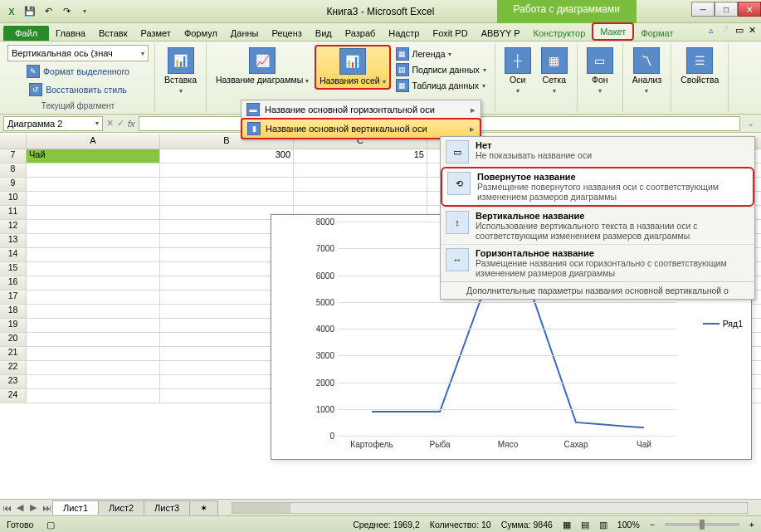 The image size is (761, 532). What do you see at coordinates (110, 123) in the screenshot?
I see `cancel-icon: ✕` at bounding box center [110, 123].